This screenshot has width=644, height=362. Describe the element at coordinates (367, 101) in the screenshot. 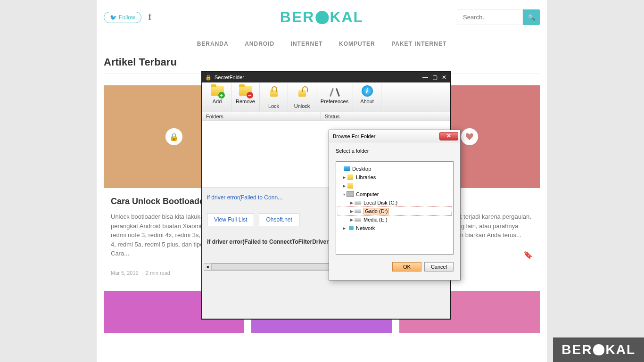

I see `about-label: About` at that location.